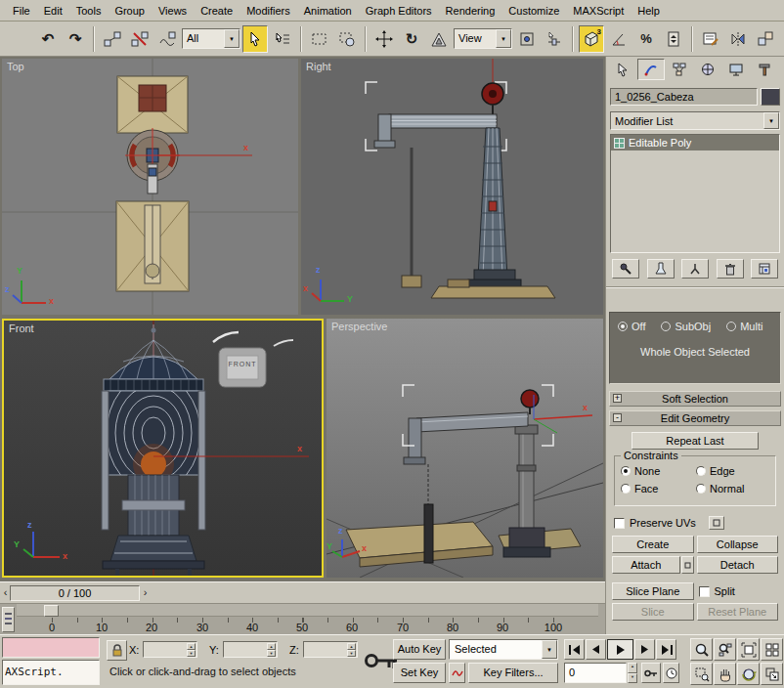 The height and width of the screenshot is (688, 784). What do you see at coordinates (626, 471) in the screenshot?
I see `radio-constraint-none` at bounding box center [626, 471].